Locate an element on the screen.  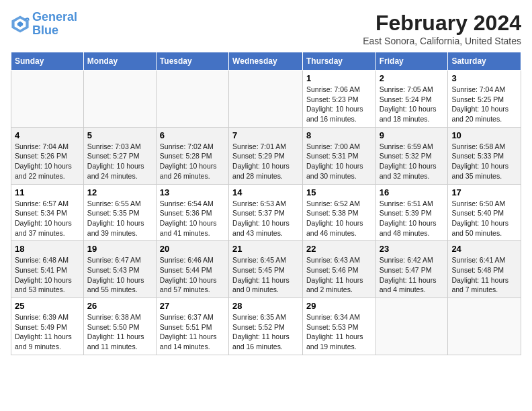
logo: General Blue is located at coordinates (44, 24).